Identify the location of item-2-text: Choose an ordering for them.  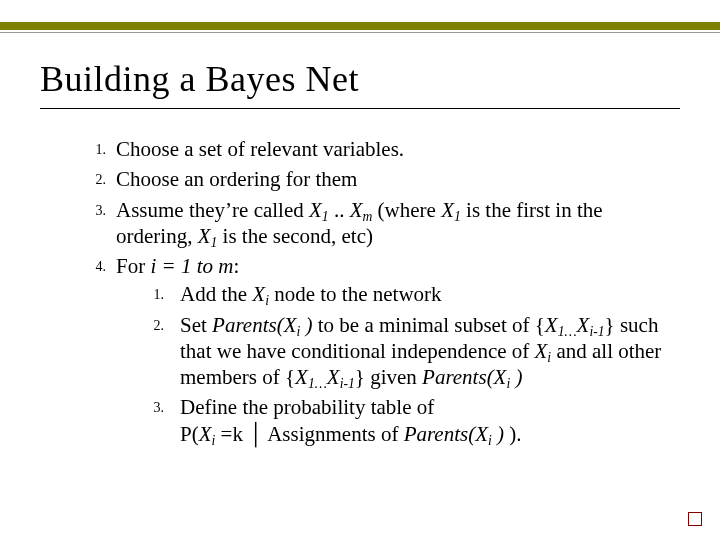
(236, 179).